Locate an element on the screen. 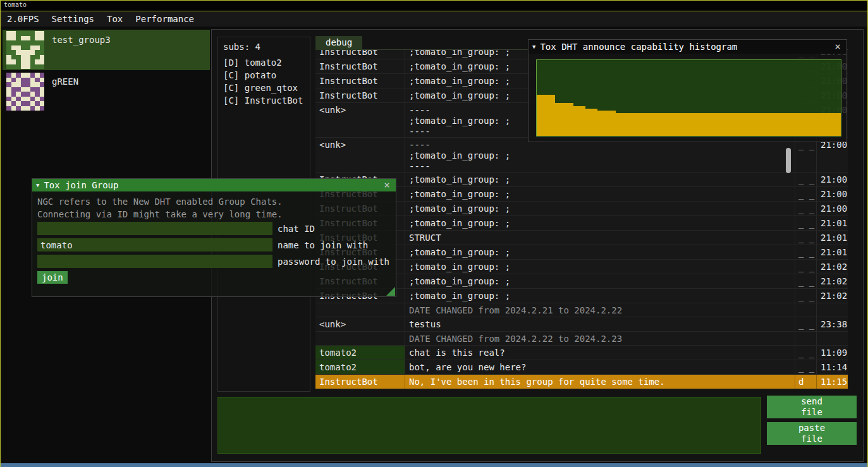  message-row: InstructBotNo, I've been in this group f… is located at coordinates (582, 382).